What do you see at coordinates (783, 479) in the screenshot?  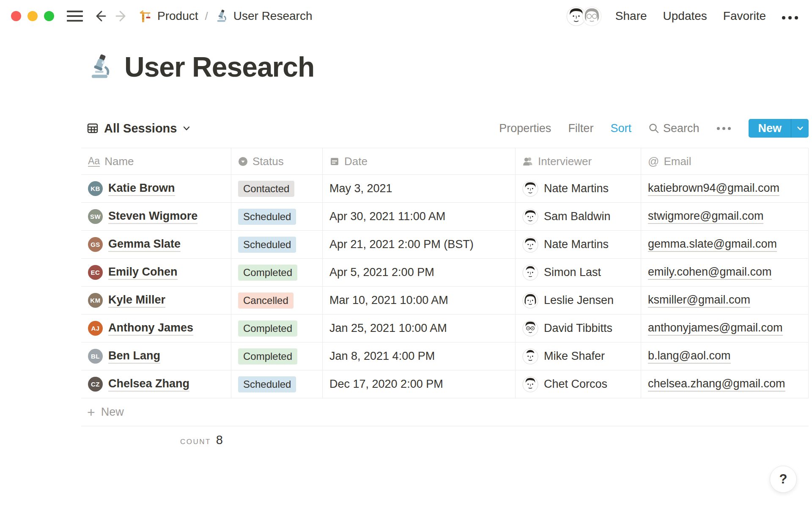 I see `help-button: ?` at bounding box center [783, 479].